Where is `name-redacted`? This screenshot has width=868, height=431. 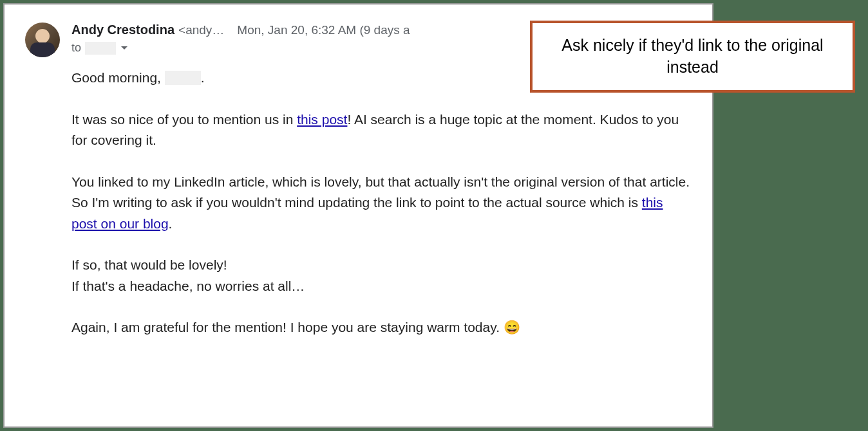
name-redacted is located at coordinates (183, 78).